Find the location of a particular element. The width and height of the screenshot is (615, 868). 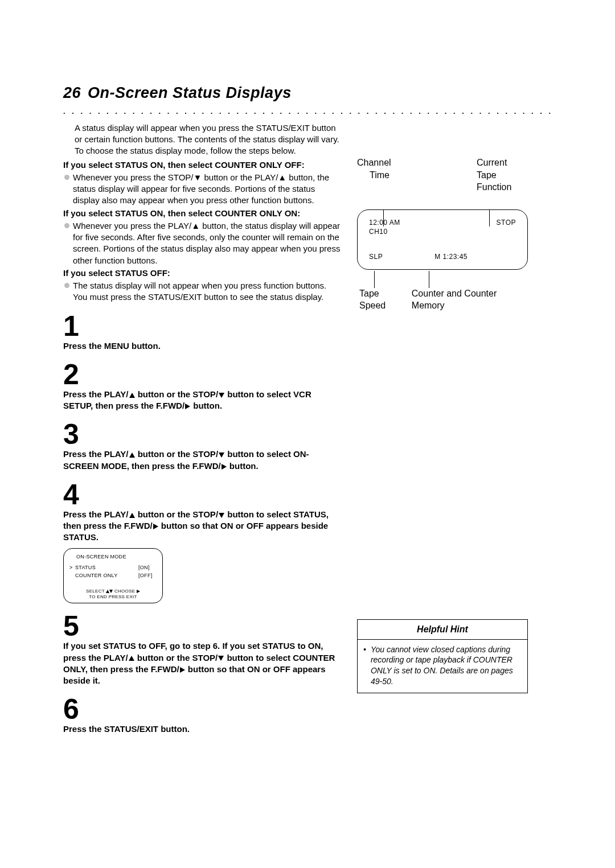

step-5-text: If you set STATUS to OFF, go to step 6. … is located at coordinates (203, 664).